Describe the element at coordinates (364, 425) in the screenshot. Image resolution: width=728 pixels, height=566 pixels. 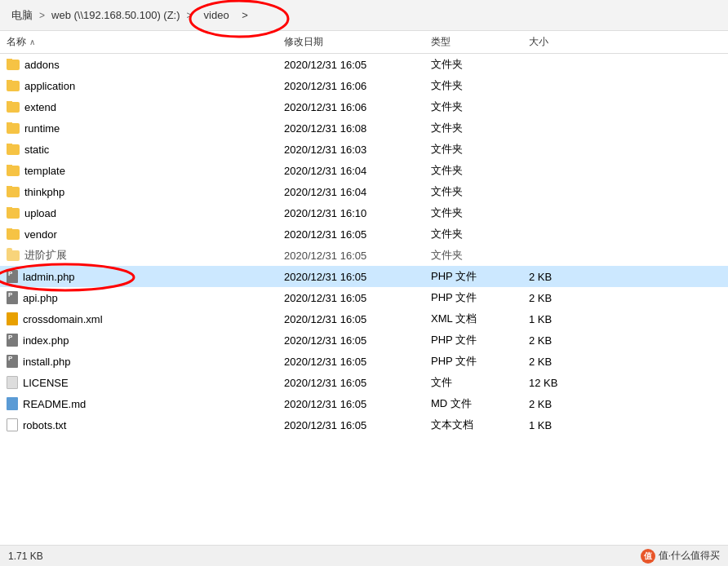
I see `file-row-wrapper: robots.txt 2020/12/31 16:05 文本文档 1 KB` at that location.